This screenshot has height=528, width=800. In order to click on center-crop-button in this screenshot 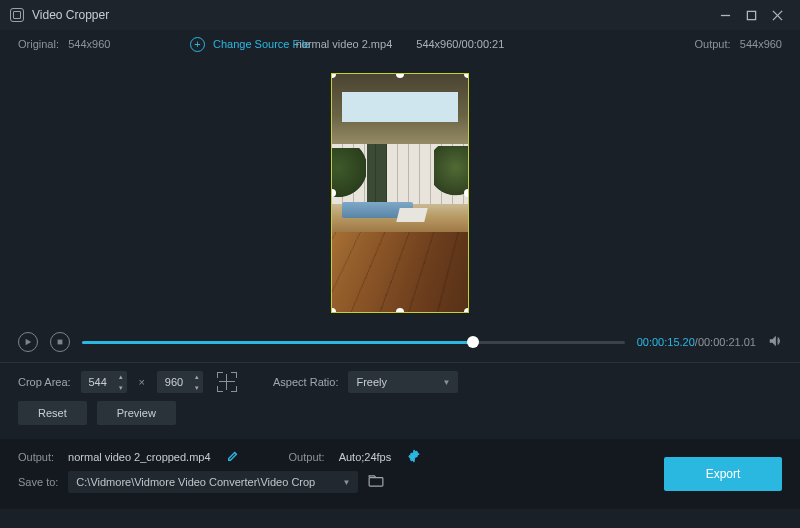, I will do `click(227, 382)`.